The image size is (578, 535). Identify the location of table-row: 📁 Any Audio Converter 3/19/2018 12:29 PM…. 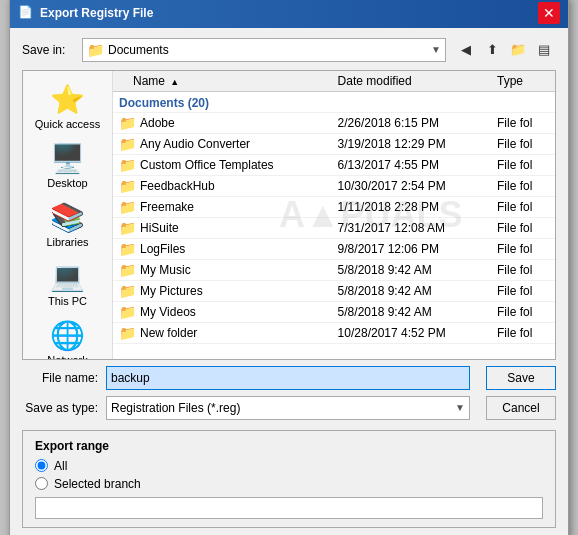
(334, 144).